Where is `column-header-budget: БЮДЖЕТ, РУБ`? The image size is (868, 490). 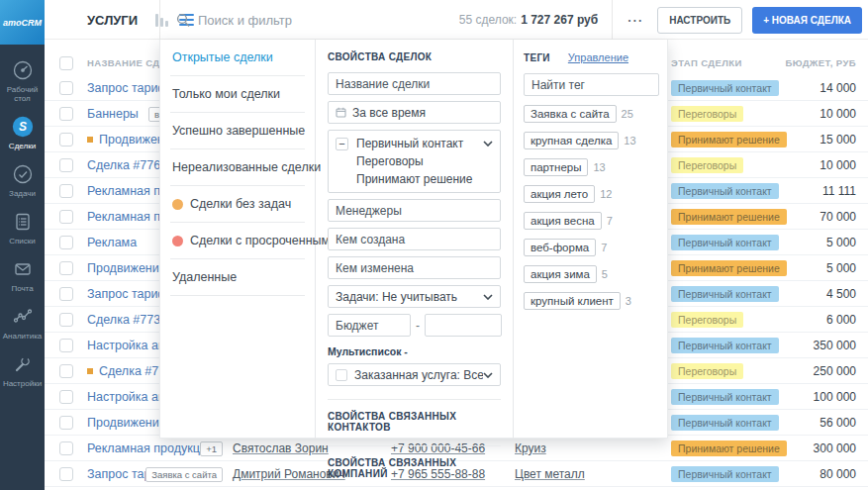
column-header-budget: БЮДЖЕТ, РУБ is located at coordinates (820, 63).